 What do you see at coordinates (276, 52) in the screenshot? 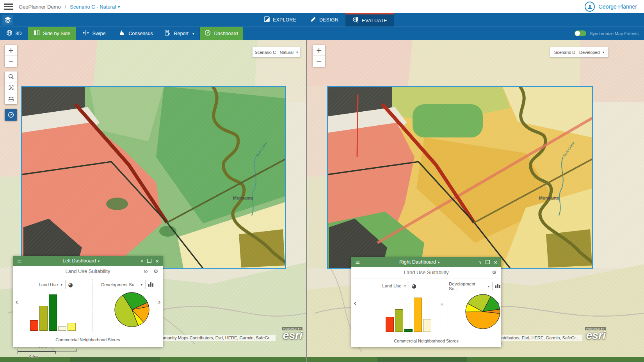
I see `left-scenario-selector: Scenario C - Natural ▾` at bounding box center [276, 52].